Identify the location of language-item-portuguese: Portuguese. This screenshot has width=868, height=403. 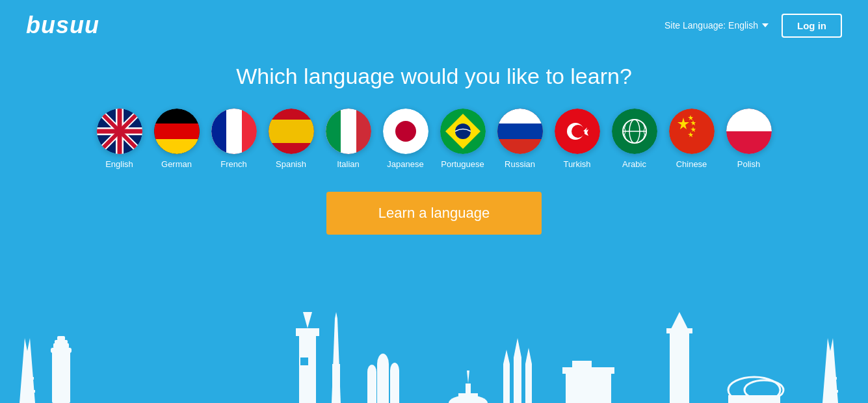
(463, 139).